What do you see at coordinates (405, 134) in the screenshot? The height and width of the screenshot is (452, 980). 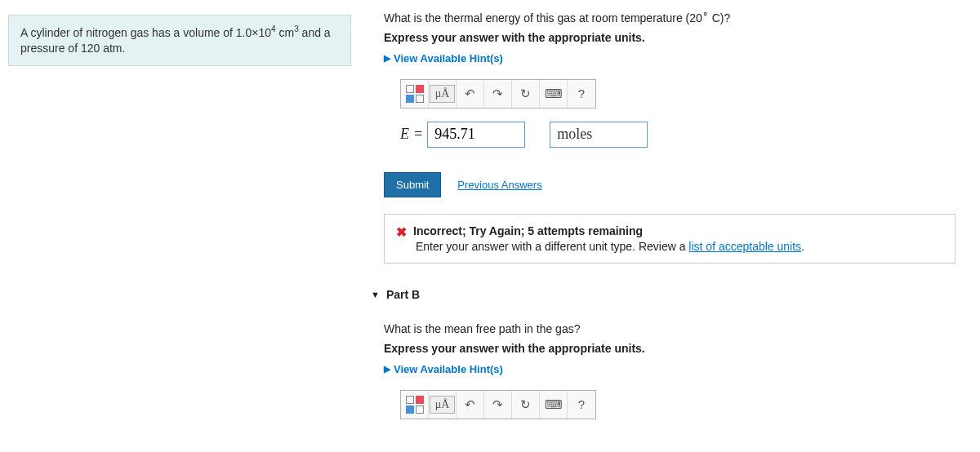 I see `variable-label: E` at bounding box center [405, 134].